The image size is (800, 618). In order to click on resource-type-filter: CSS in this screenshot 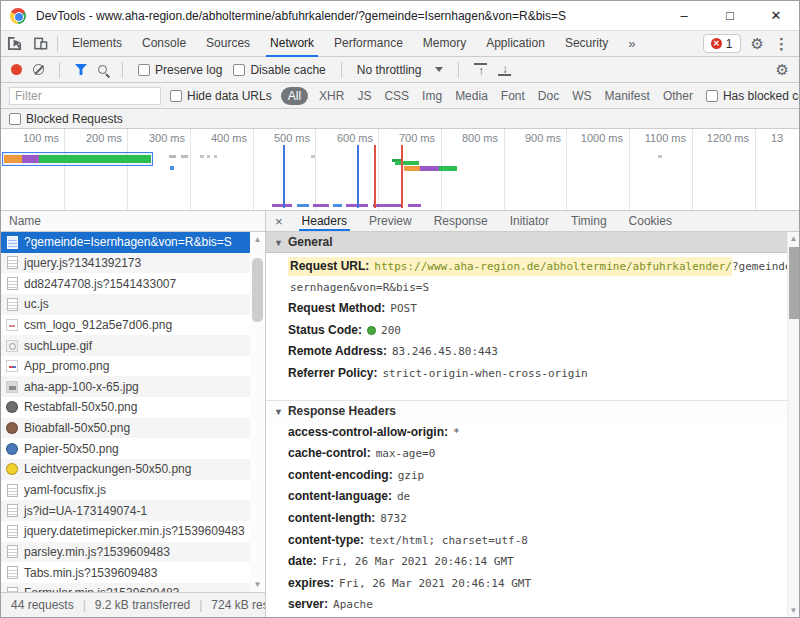, I will do `click(396, 96)`.